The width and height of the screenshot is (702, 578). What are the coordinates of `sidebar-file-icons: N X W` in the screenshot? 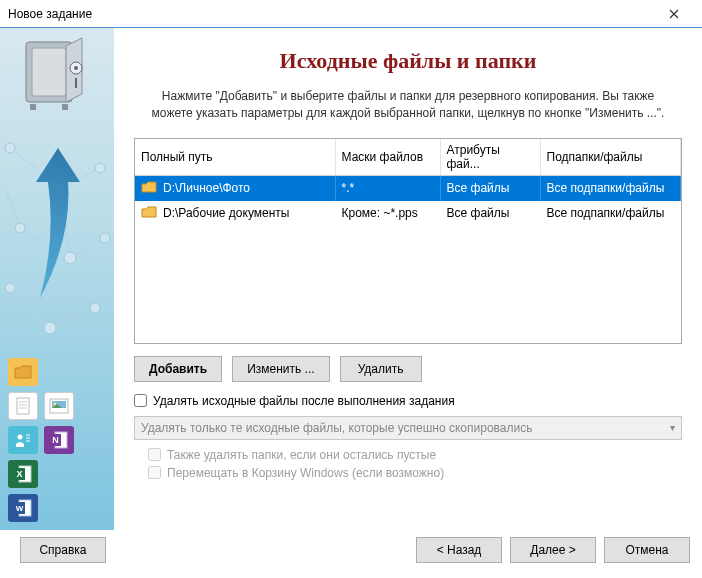 It's located at (41, 440).